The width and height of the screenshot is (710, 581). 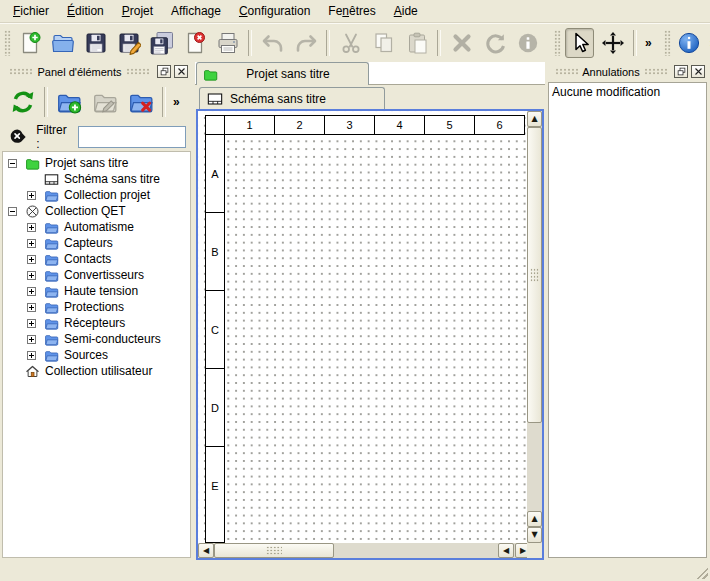 What do you see at coordinates (96, 275) in the screenshot?
I see `tree-item: Convertisseurs` at bounding box center [96, 275].